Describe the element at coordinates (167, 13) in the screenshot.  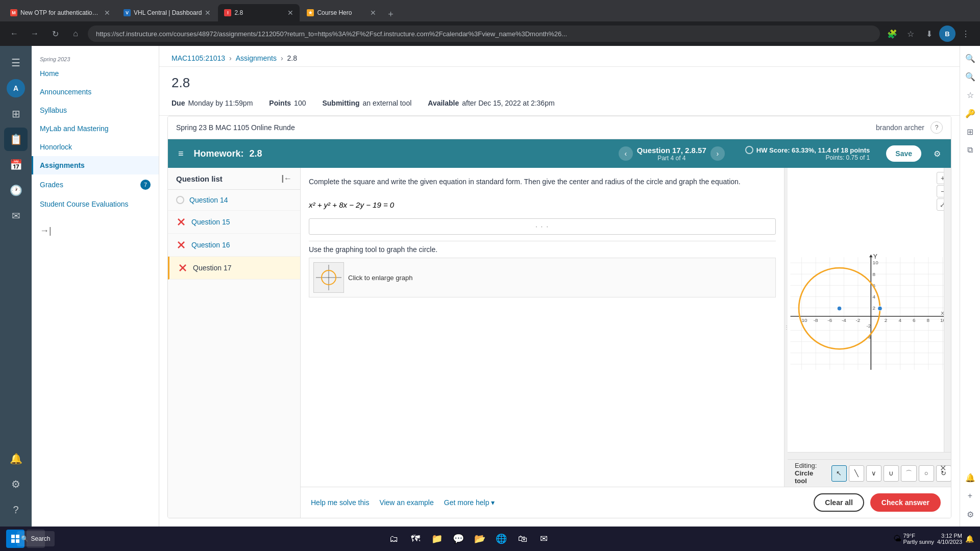
I see `vhl-tab-title: VHL Central | Dashboard` at that location.